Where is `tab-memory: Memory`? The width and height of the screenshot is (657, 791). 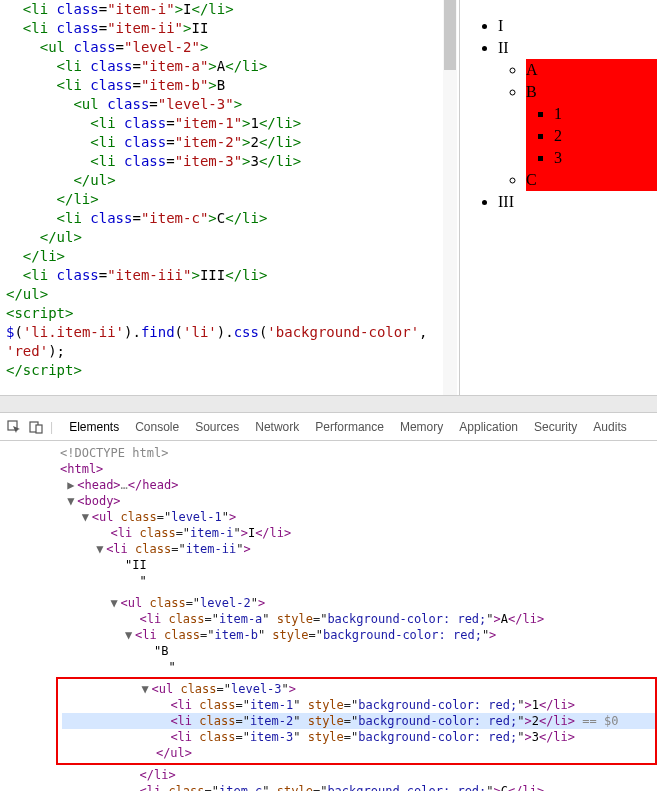
tab-memory: Memory is located at coordinates (422, 427).